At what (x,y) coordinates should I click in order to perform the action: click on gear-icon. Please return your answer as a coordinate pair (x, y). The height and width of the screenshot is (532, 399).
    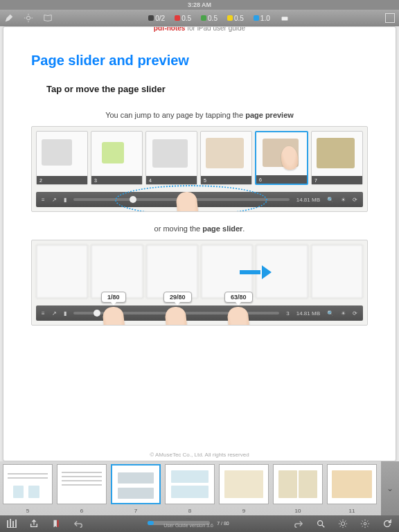
    Looking at the image, I should click on (365, 524).